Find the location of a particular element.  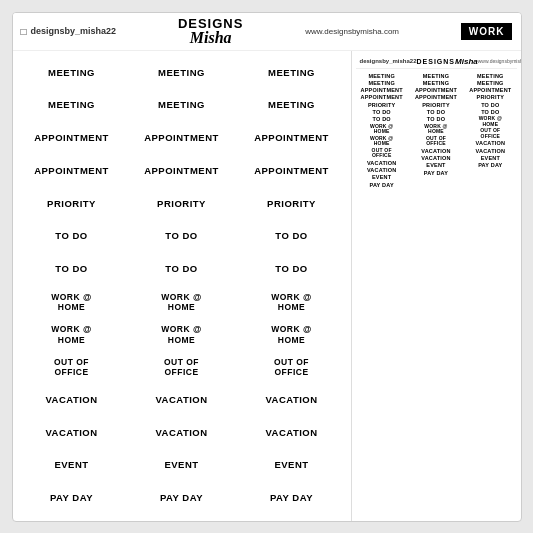

sticker-row: PRIORITY PRIORITY PRIORITY is located at coordinates (182, 204).